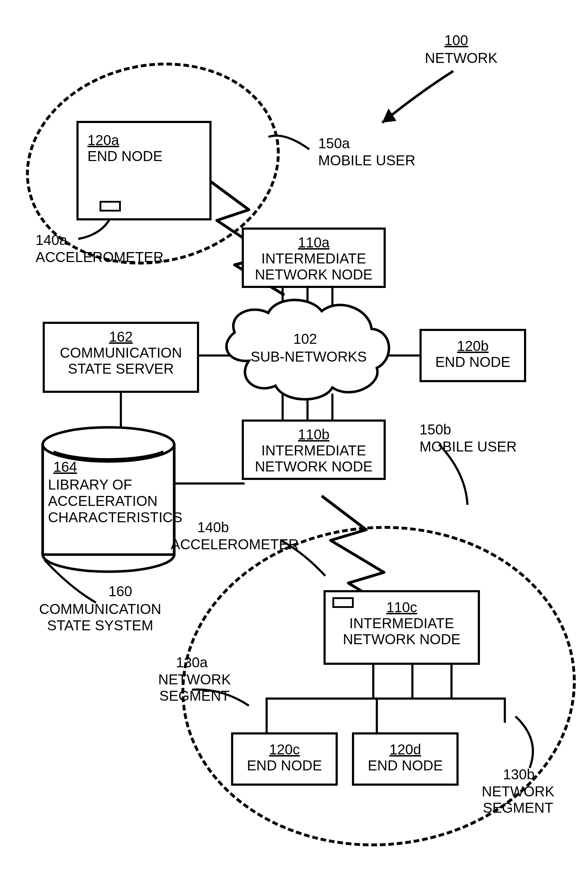  What do you see at coordinates (405, 759) in the screenshot?
I see `end-node-120d: 120d END NODE` at bounding box center [405, 759].